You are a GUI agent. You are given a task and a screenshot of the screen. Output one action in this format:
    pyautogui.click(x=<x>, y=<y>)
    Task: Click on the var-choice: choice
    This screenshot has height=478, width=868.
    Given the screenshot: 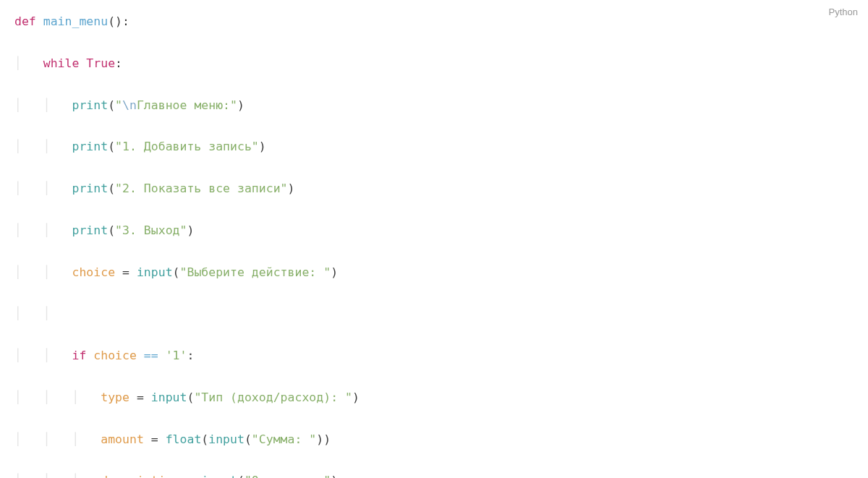 What is the action you would take?
    pyautogui.click(x=93, y=272)
    